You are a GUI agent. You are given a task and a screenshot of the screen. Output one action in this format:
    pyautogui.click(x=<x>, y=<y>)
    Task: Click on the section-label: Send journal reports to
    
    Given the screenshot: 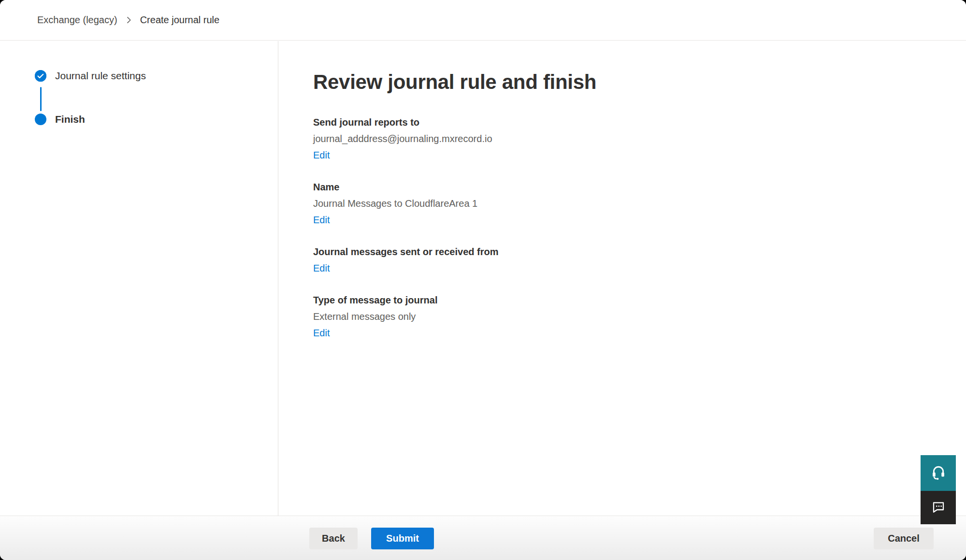 What is the action you would take?
    pyautogui.click(x=630, y=122)
    